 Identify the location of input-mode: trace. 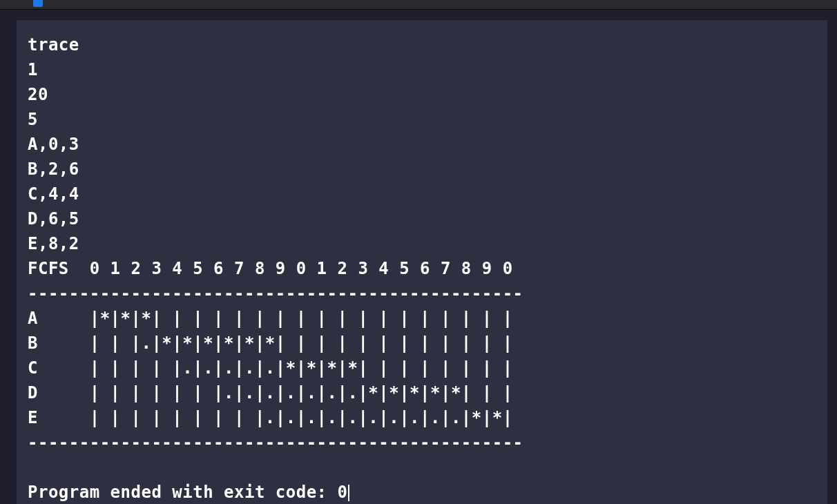
(54, 45).